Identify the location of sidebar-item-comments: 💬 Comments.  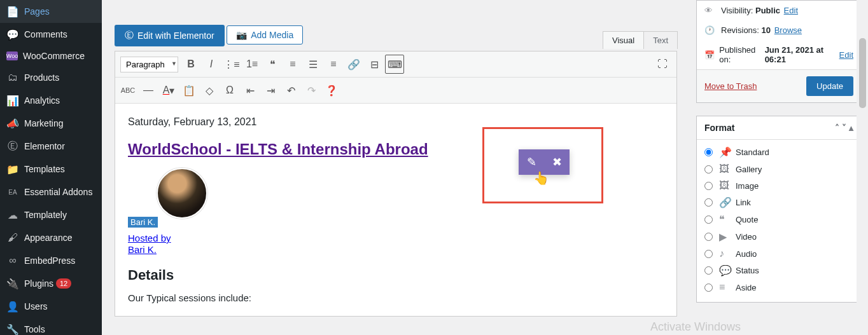
(51, 34).